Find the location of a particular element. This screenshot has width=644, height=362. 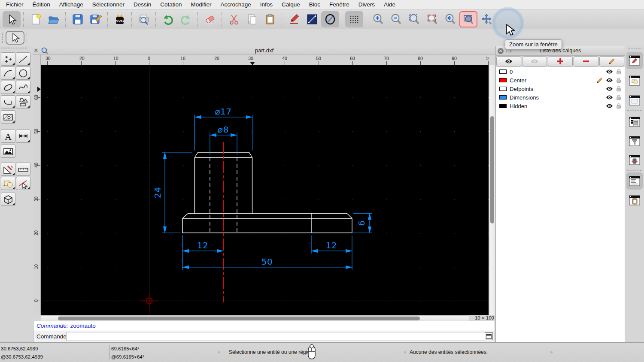

select-tool-button is located at coordinates (12, 19).